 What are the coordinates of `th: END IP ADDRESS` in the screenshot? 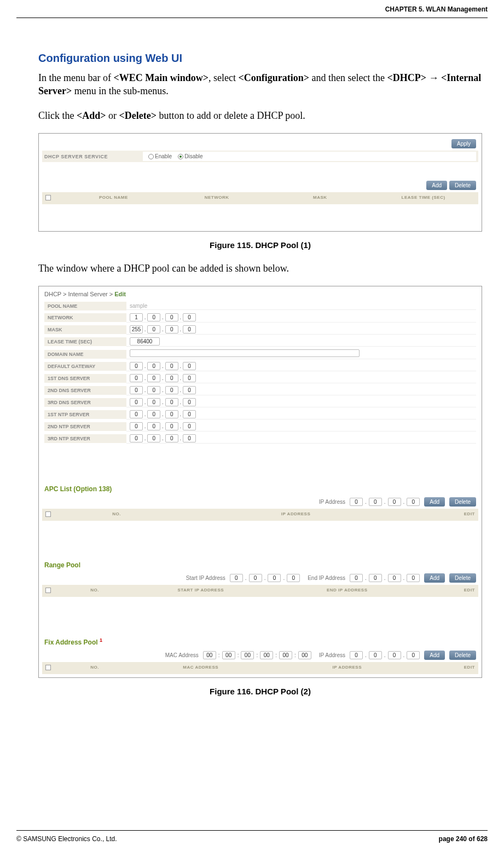 It's located at (347, 591).